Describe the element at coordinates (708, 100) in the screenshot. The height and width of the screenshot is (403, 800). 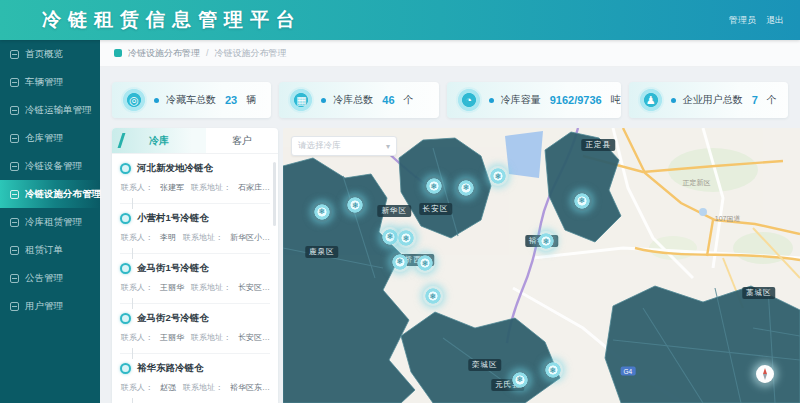
I see `stat-card: ♟ 企业用户总数 7 个` at that location.